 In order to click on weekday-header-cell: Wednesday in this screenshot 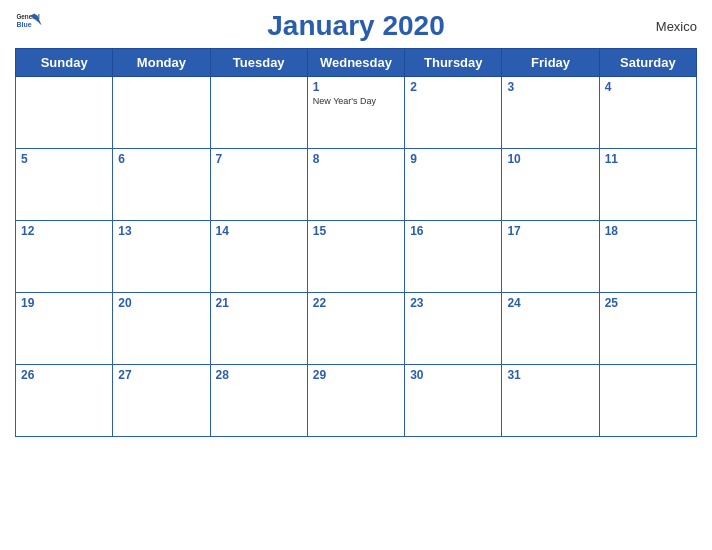, I will do `click(356, 63)`.